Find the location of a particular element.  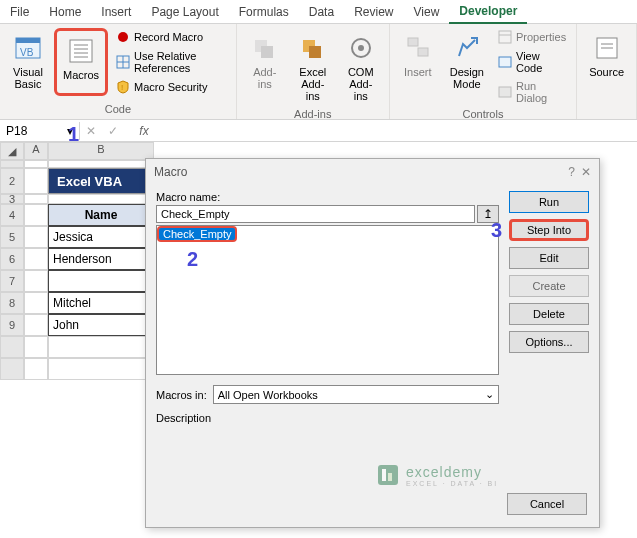

macro-security-button: ! Macro Security is located at coordinates (171, 87).